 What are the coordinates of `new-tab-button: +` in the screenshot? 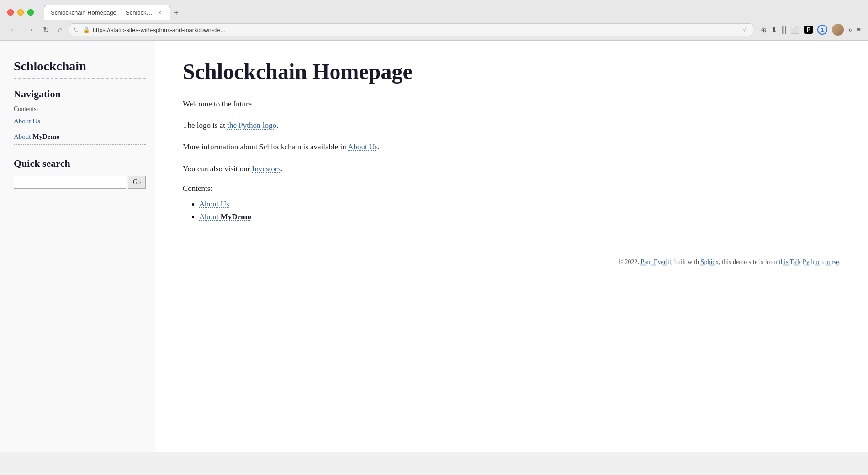 It's located at (176, 13).